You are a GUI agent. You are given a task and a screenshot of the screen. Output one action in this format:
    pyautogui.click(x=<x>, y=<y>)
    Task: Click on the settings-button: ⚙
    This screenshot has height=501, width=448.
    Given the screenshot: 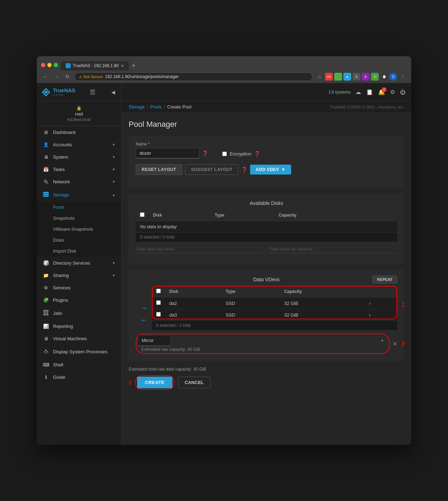 What is the action you would take?
    pyautogui.click(x=393, y=92)
    